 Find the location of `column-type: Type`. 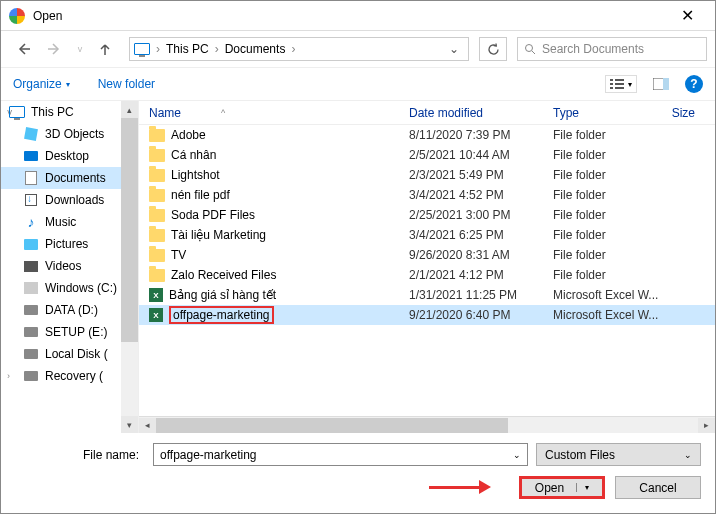

column-type: Type is located at coordinates (598, 113).